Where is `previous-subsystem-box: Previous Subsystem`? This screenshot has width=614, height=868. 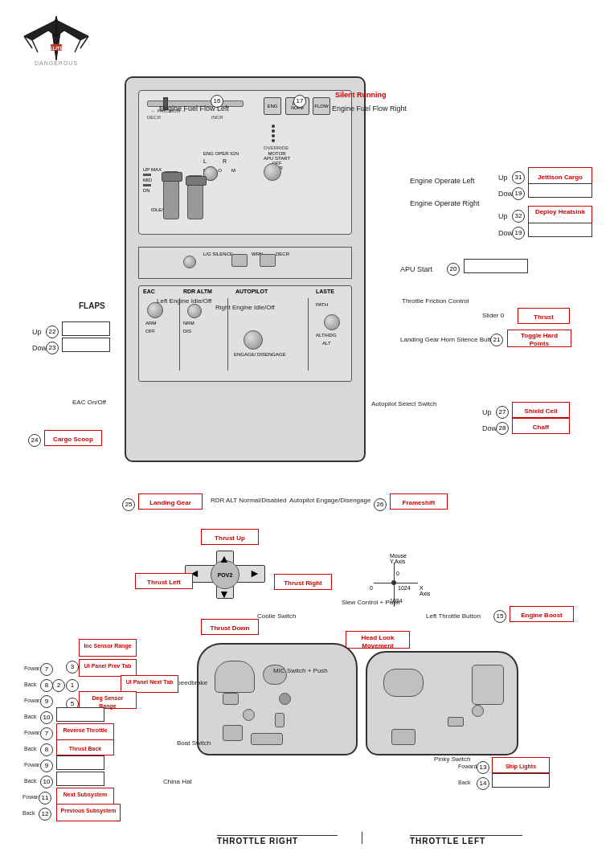 previous-subsystem-box: Previous Subsystem is located at coordinates (88, 813).